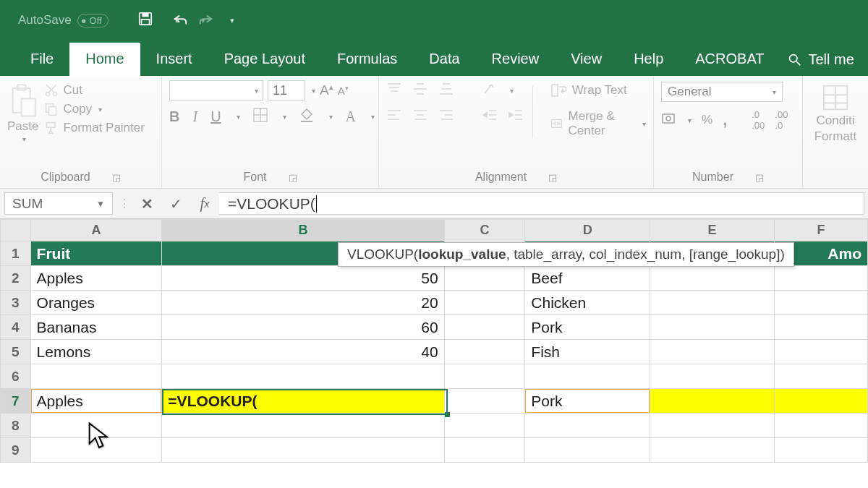 This screenshot has width=868, height=488. What do you see at coordinates (820, 352) in the screenshot?
I see `cell-F5` at bounding box center [820, 352].